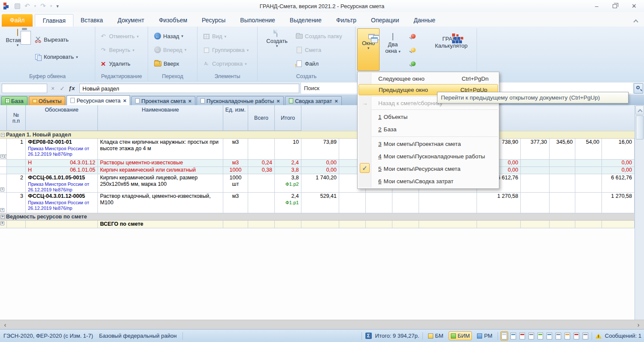 The image size is (644, 342). I want to click on header-basis: Обоснование, so click(62, 118).